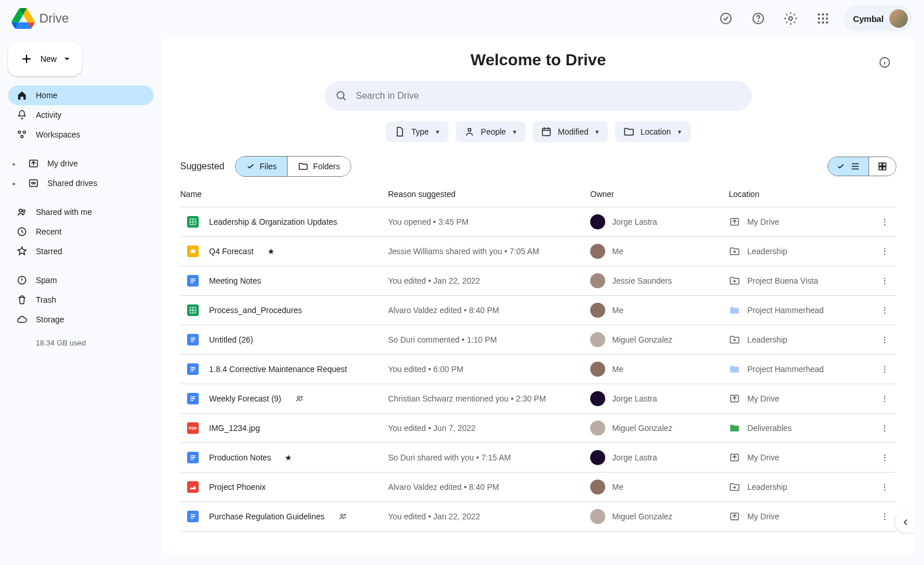 Image resolution: width=924 pixels, height=565 pixels. What do you see at coordinates (538, 311) in the screenshot?
I see `table-row: Process_and_ProceduresAlvaro Valdez edit…` at bounding box center [538, 311].